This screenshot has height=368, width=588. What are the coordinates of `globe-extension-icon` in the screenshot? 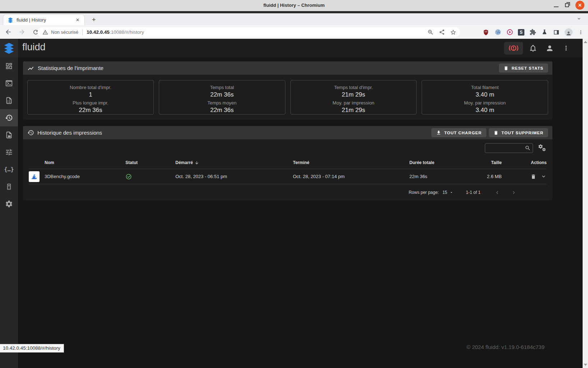 It's located at (498, 32).